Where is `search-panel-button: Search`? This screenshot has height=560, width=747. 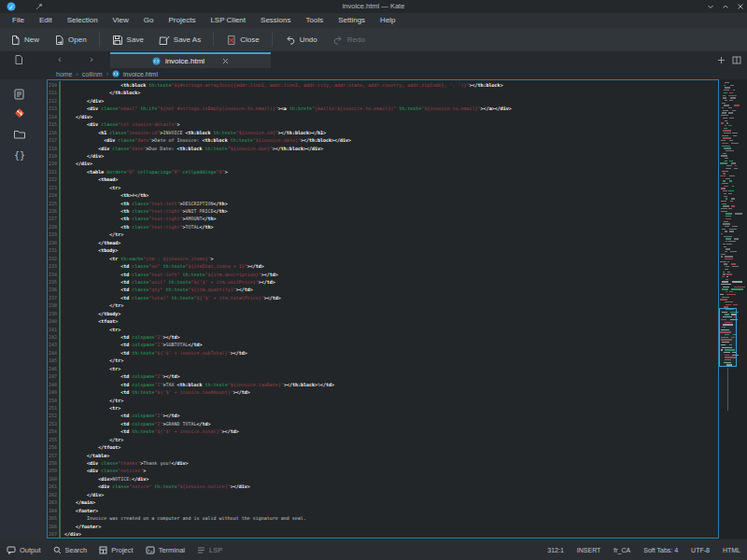
search-panel-button: Search is located at coordinates (71, 551).